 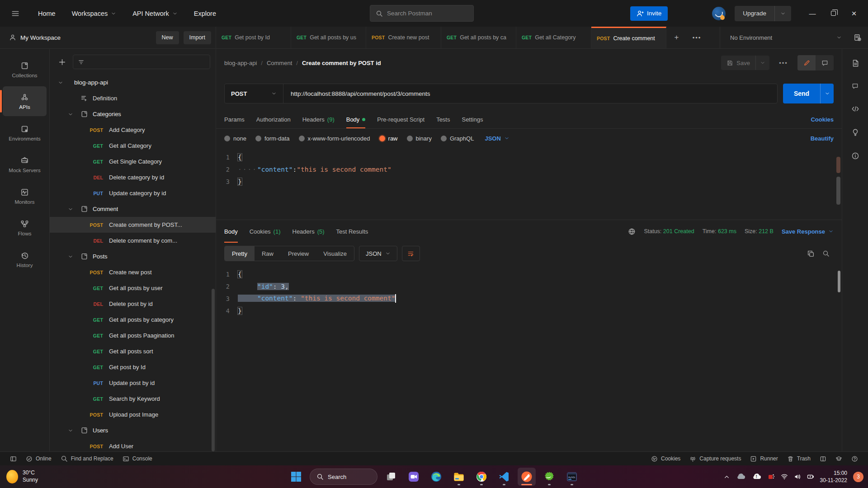 What do you see at coordinates (404, 38) in the screenshot?
I see `open-tab-create-new-post: POSTCreate new post` at bounding box center [404, 38].